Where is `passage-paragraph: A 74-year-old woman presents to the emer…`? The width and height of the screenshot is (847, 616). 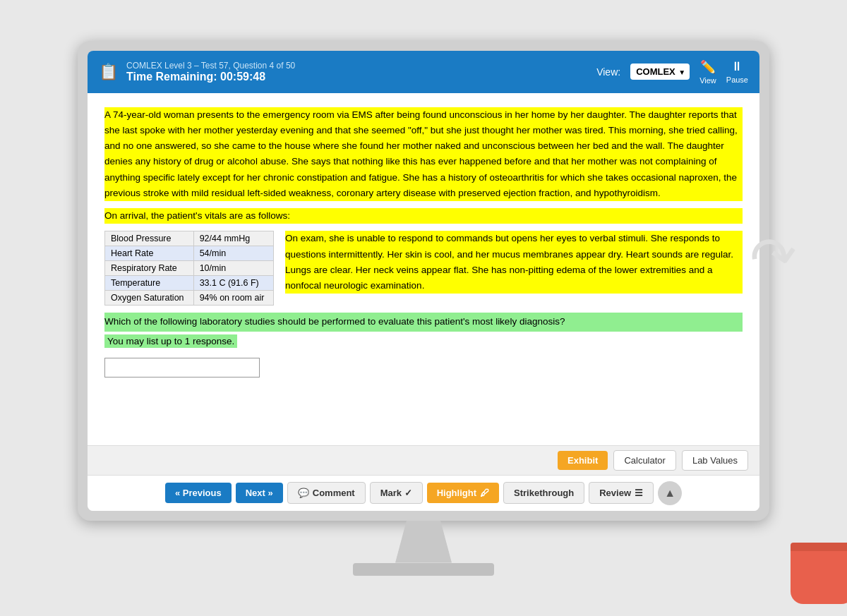
passage-paragraph: A 74-year-old woman presents to the emer… is located at coordinates (424, 155).